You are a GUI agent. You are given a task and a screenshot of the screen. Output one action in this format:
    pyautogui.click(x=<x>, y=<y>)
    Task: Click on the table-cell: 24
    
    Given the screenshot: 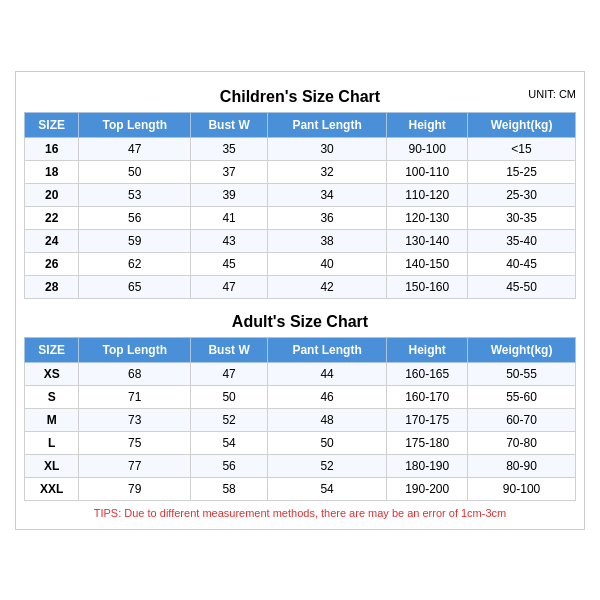 What is the action you would take?
    pyautogui.click(x=52, y=240)
    